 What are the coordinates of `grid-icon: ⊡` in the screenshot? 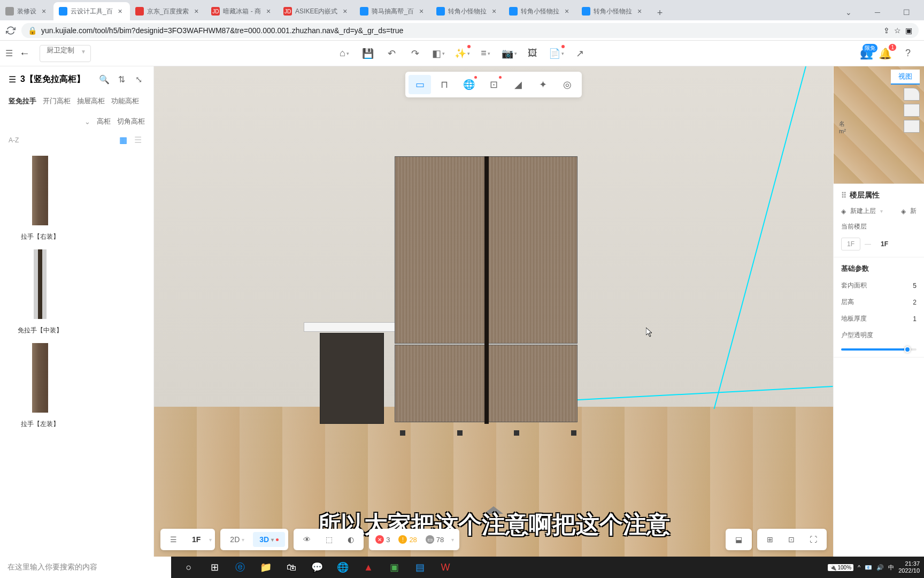 It's located at (791, 539).